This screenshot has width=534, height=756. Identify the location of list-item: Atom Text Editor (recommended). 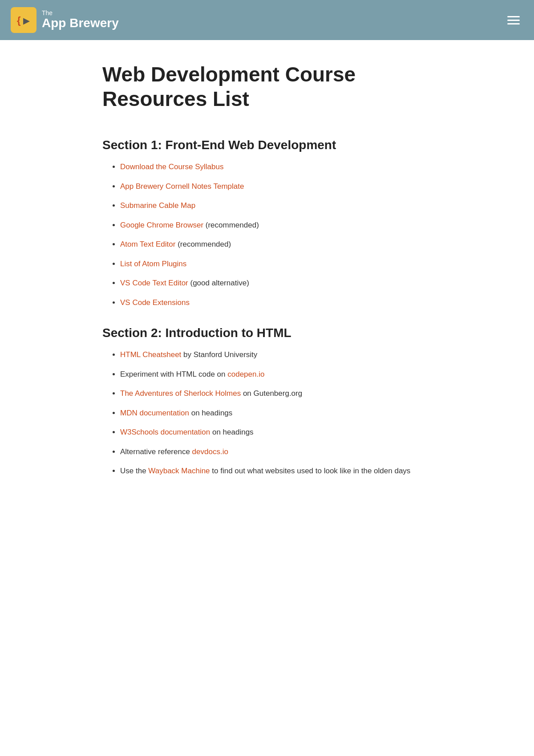
(276, 244).